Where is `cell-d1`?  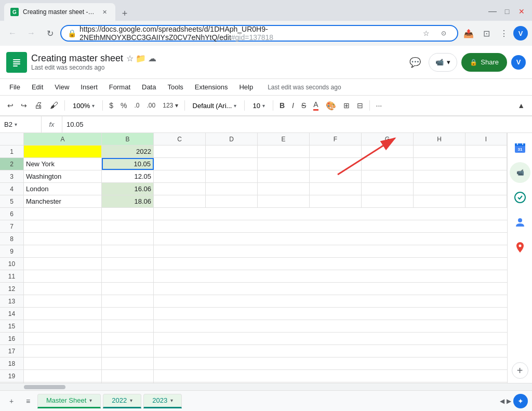
cell-d1 is located at coordinates (232, 152).